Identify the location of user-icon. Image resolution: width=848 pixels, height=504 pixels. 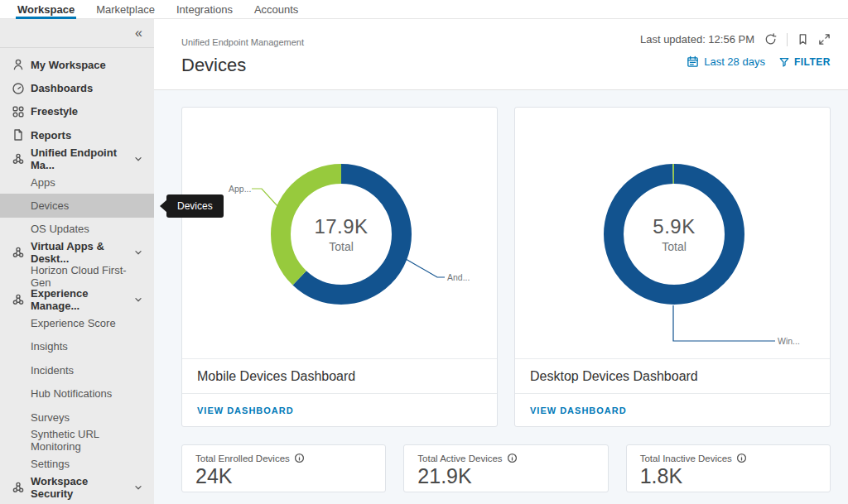
(18, 65).